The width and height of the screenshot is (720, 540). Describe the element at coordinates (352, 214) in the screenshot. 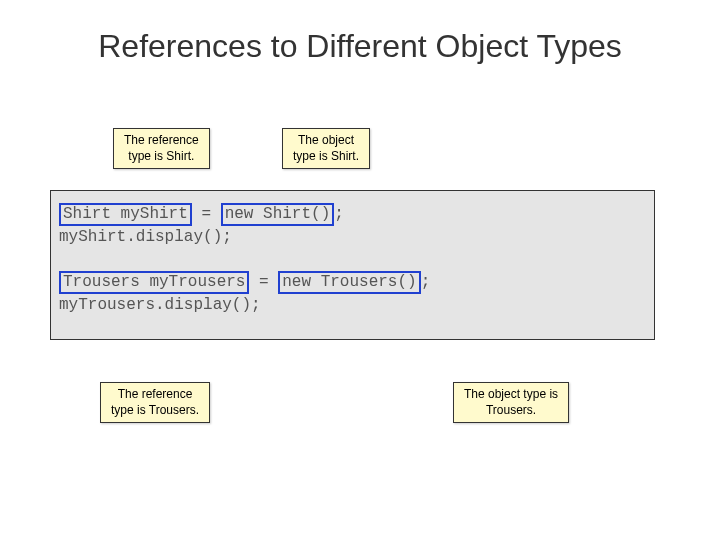

I see `code-line-1: Shirt myShirt = new Shirt();` at that location.